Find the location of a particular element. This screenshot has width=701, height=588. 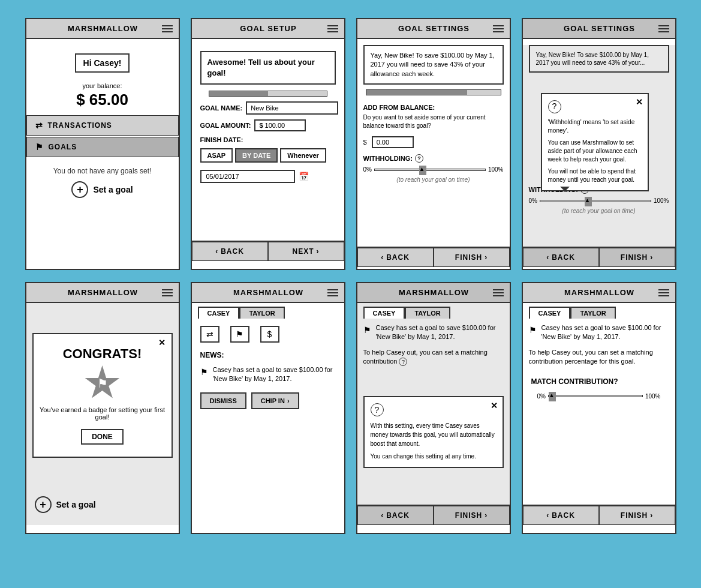

news-section-label: NEWS: is located at coordinates (268, 356).